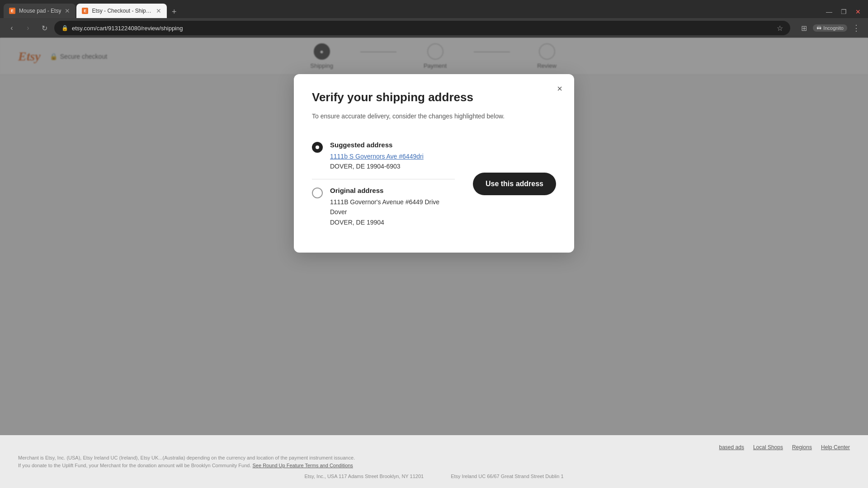 The image size is (868, 488). Describe the element at coordinates (122, 11) in the screenshot. I see `tab2-title: Etsy - Checkout - Shipping` at that location.